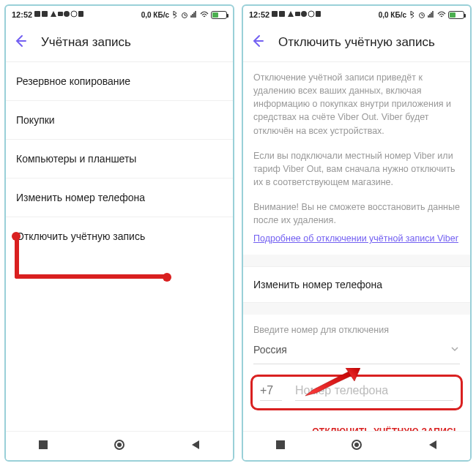 The height and width of the screenshot is (466, 476). I want to click on page-title: Отключить учётную запись, so click(357, 42).